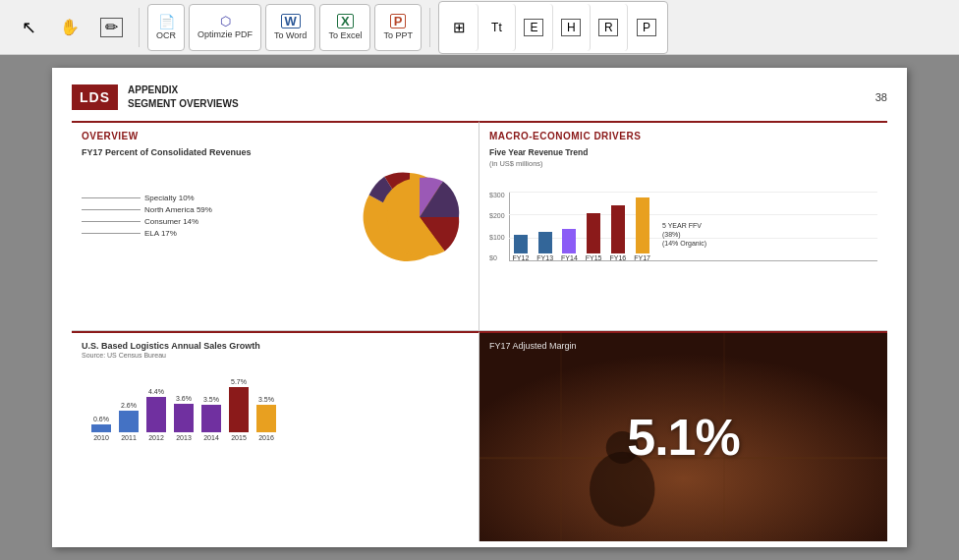  Describe the element at coordinates (184, 419) in the screenshot. I see `sales-bar-2013-fill` at that location.